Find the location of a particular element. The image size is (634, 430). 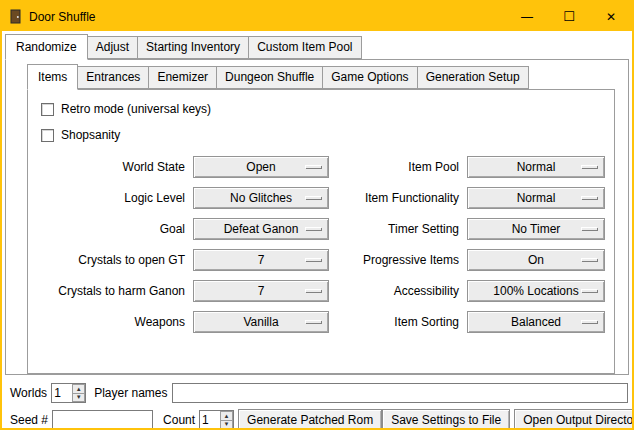

tab-game-options: Game Options is located at coordinates (370, 78).